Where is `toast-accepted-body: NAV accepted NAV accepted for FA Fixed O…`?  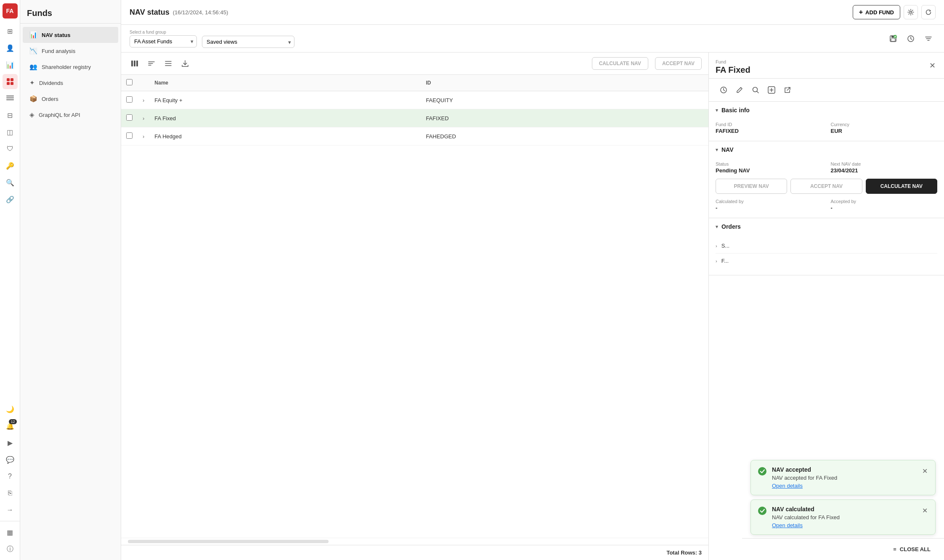
toast-accepted-body: NAV accepted NAV accepted for FA Fixed O… is located at coordinates (844, 478).